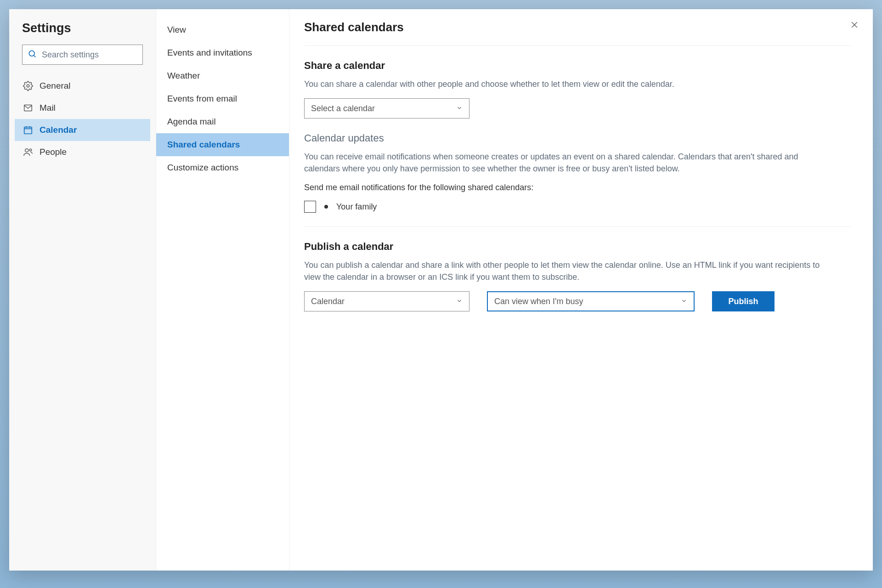 Image resolution: width=882 pixels, height=588 pixels. What do you see at coordinates (577, 33) in the screenshot?
I see `page-title: Shared calendars` at bounding box center [577, 33].